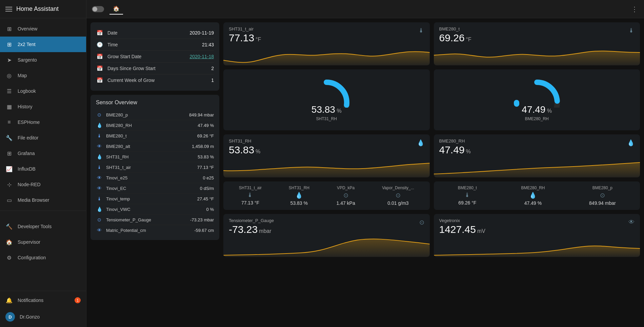  Describe the element at coordinates (43, 138) in the screenshot. I see `sidebar-item-file-editor: 🔧 File editor` at that location.